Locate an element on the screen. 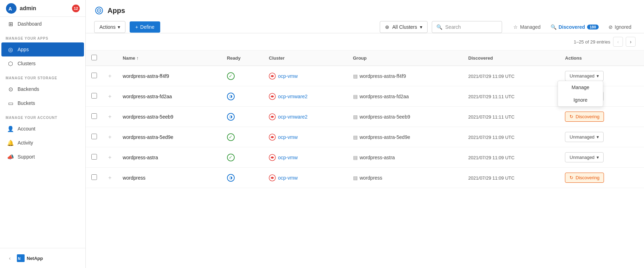 The height and width of the screenshot is (268, 644). ready-ok-icon: ✓ is located at coordinates (231, 76).